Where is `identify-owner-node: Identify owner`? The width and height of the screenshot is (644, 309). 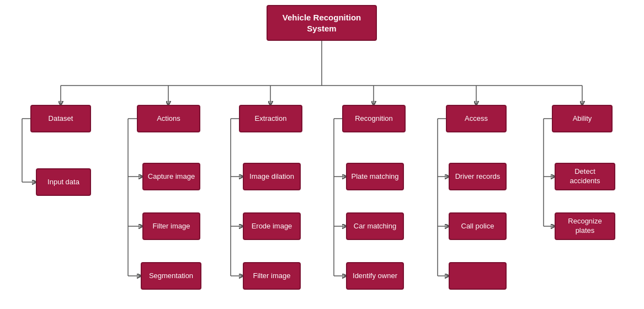 identify-owner-node: Identify owner is located at coordinates (375, 276).